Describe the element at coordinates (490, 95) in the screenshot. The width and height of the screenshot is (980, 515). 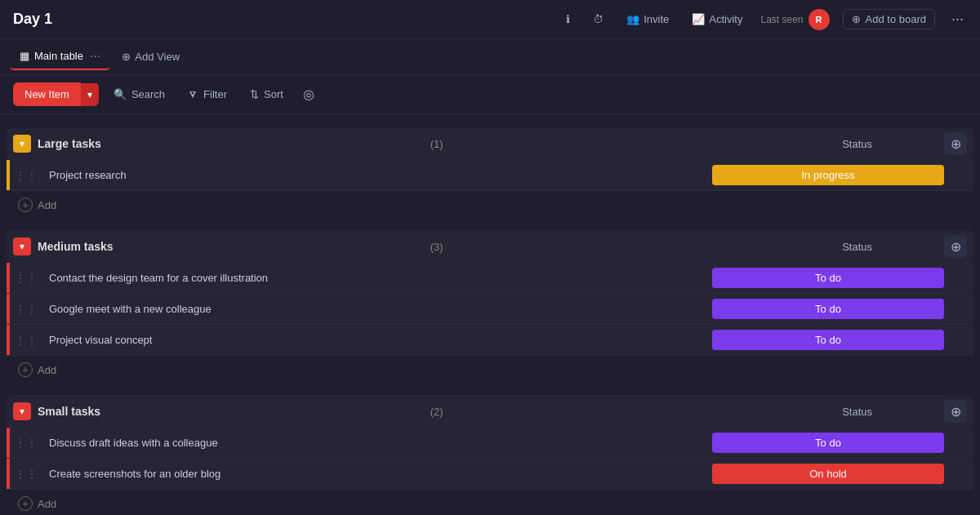
I see `toolbar: New Item ▾ 🔍 Search ⛛ Filter ⇅ Sort ◎` at that location.